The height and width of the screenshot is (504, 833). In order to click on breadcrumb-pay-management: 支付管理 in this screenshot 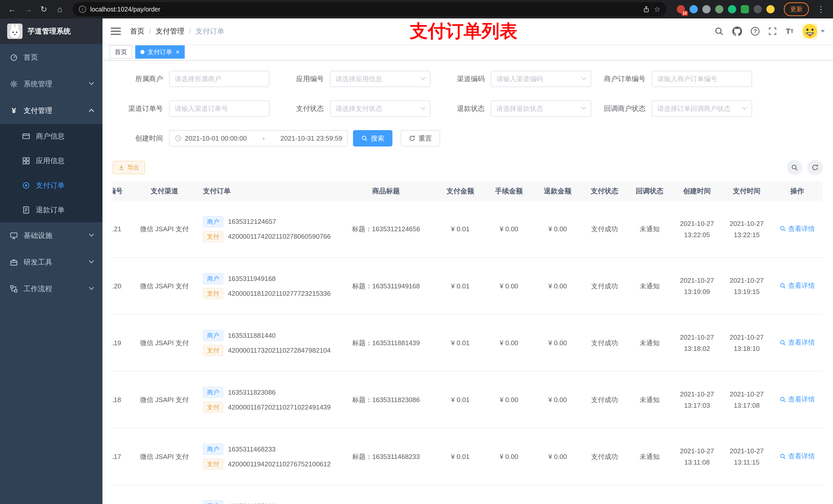, I will do `click(164, 31)`.